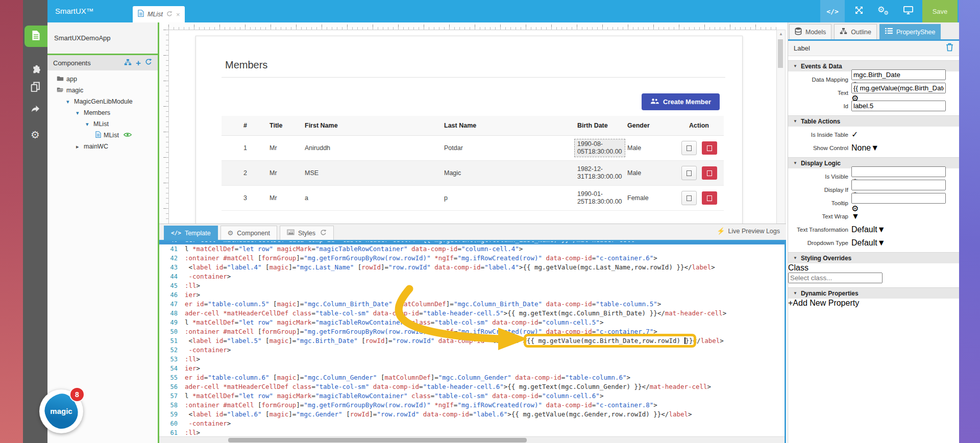  What do you see at coordinates (865, 243) in the screenshot?
I see `select-value: Default` at bounding box center [865, 243].